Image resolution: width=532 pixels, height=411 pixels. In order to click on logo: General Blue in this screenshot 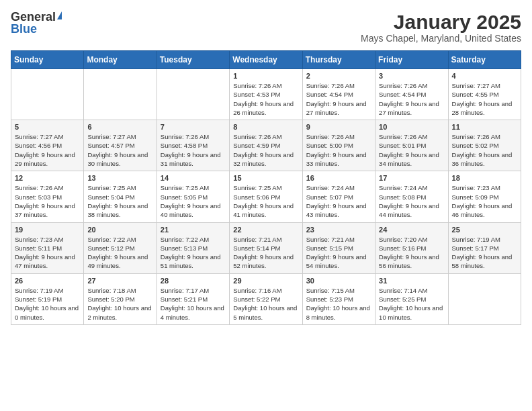, I will do `click(36, 23)`.